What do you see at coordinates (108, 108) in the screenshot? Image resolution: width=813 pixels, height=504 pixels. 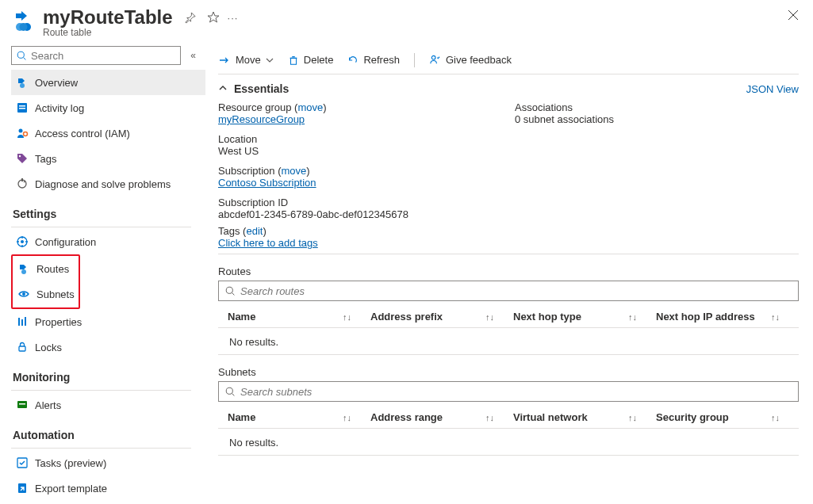 I see `nav-activity-log: Activity log` at bounding box center [108, 108].